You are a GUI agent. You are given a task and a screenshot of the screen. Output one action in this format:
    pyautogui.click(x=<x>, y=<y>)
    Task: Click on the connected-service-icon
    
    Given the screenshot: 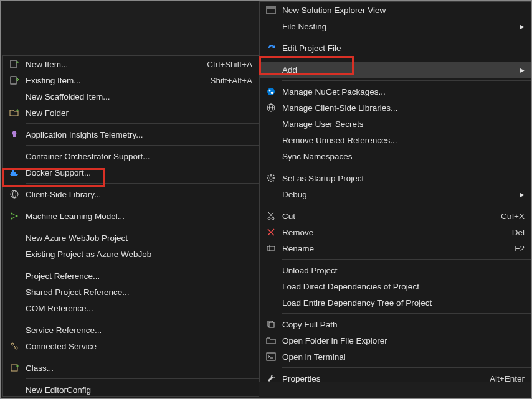 What is the action you would take?
    pyautogui.click(x=14, y=346)
    